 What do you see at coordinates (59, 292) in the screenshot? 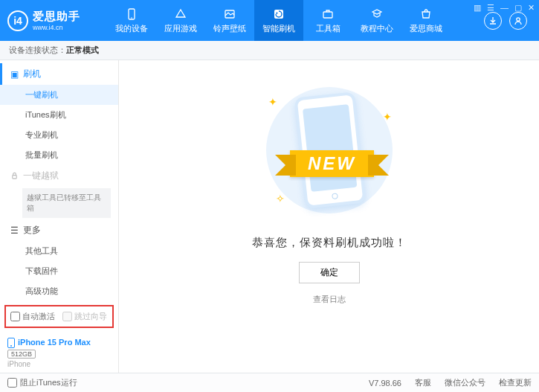
I see `sidebar-item-advanced: 高级功能` at bounding box center [59, 292].